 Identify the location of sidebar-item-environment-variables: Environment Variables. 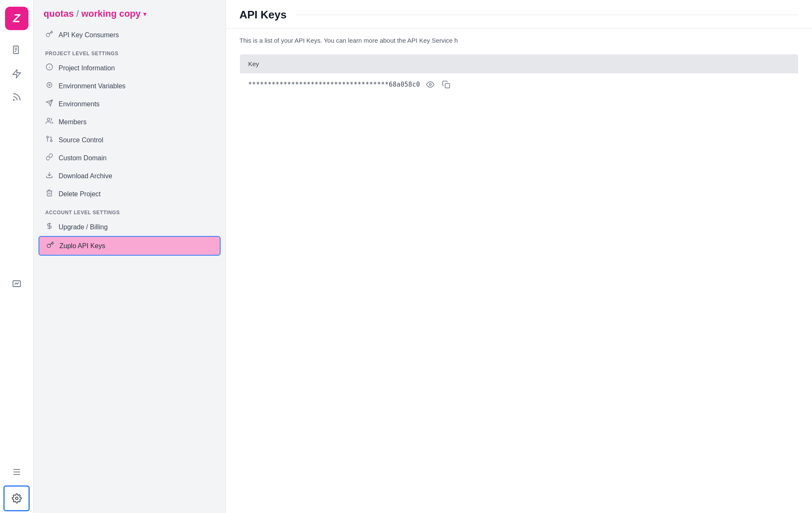
(130, 86).